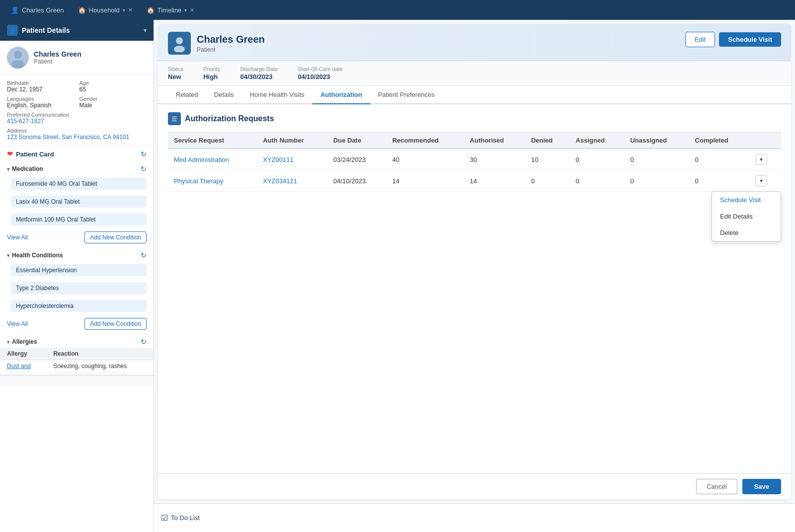 The image size is (795, 532). I want to click on priority-label: Priority, so click(212, 69).